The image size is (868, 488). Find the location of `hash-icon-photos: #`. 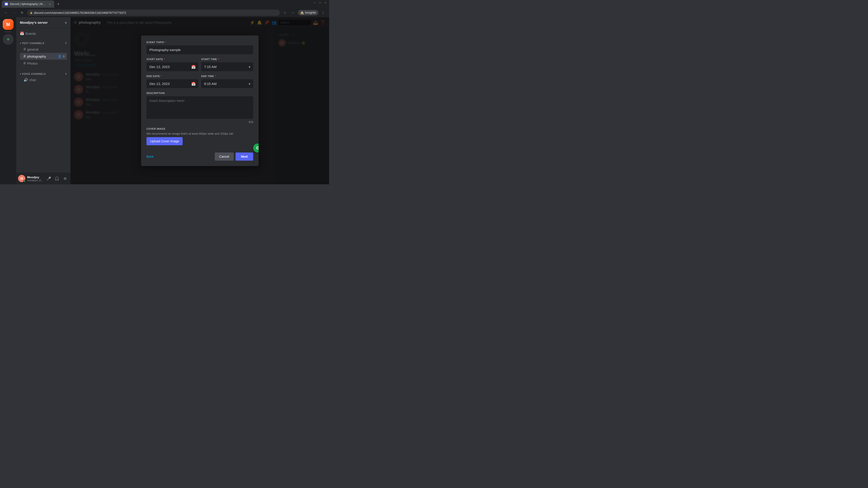

hash-icon-photos: # is located at coordinates (25, 63).